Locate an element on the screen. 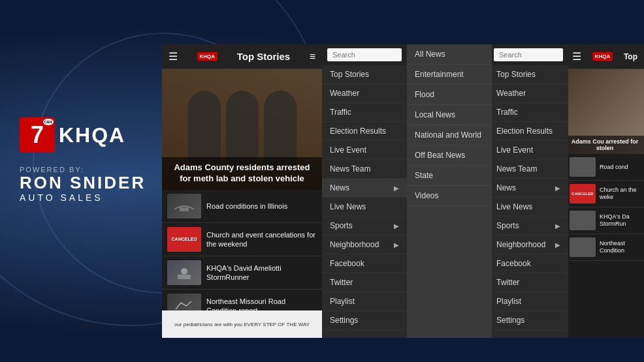 The width and height of the screenshot is (644, 362). news-text-northeast: Northeast Missouri Road Condition report is located at coordinates (261, 304).